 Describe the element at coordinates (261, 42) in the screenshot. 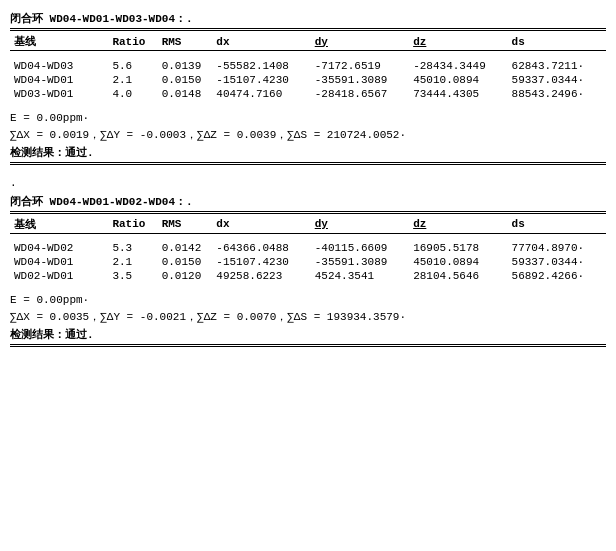

I see `header-dx-1: dx` at that location.